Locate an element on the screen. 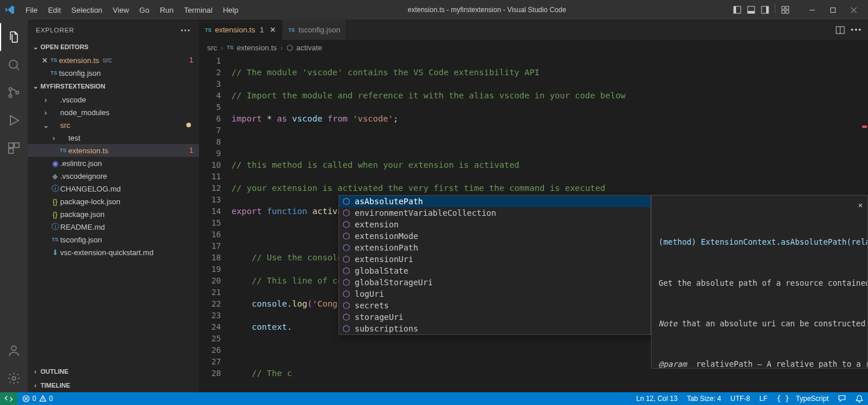  toggle-primary-sidebar-icon is located at coordinates (737, 10).